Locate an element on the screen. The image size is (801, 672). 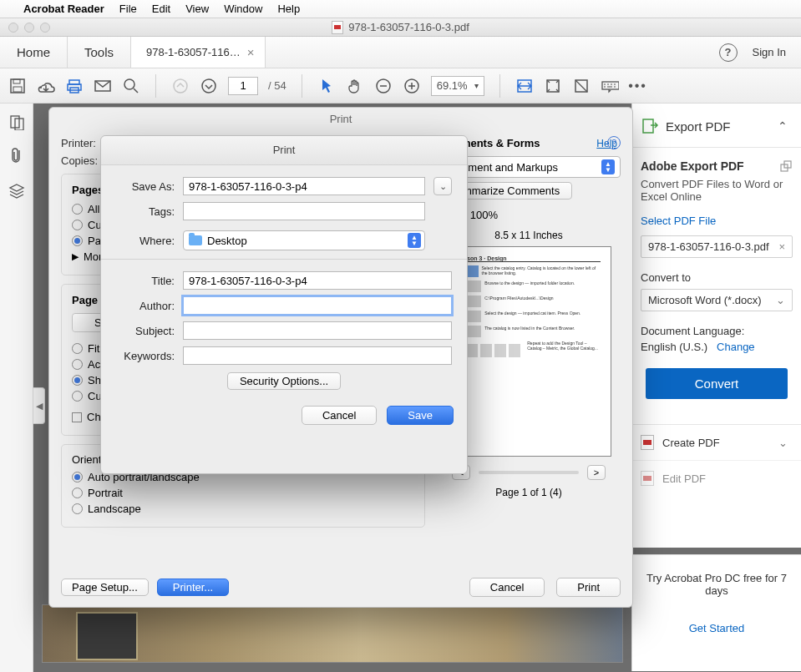
saveas-input is located at coordinates (304, 186).